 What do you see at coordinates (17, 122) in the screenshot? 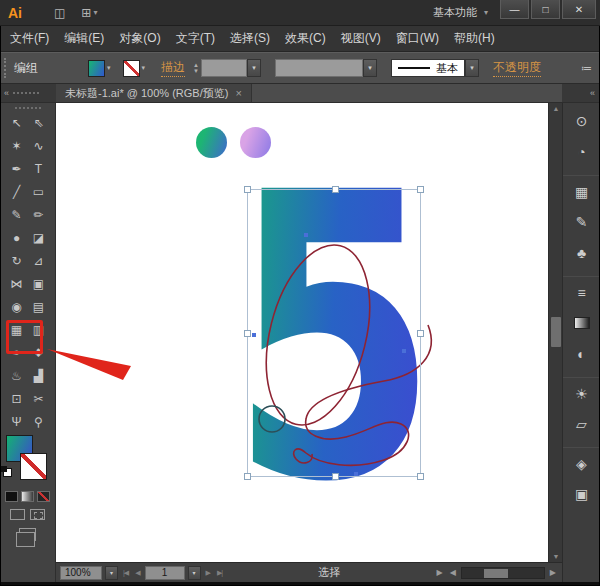
I see `selection-tool: ↖` at bounding box center [17, 122].